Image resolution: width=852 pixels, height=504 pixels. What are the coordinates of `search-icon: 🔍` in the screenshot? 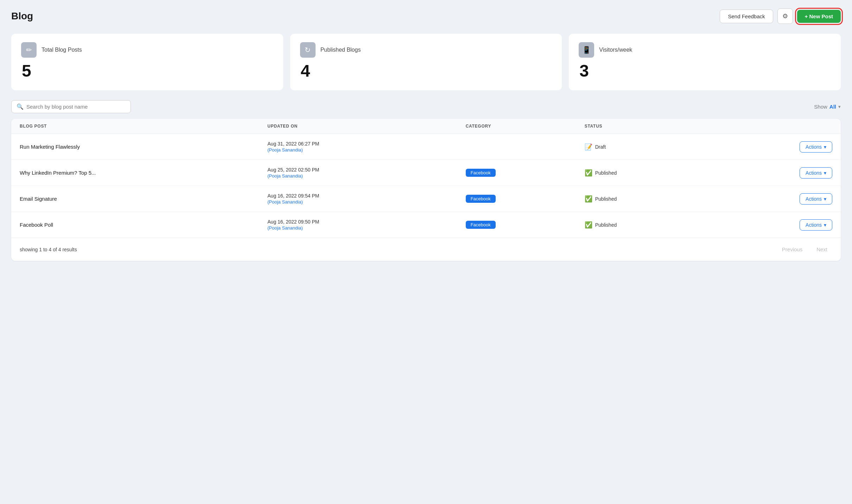 It's located at (20, 107).